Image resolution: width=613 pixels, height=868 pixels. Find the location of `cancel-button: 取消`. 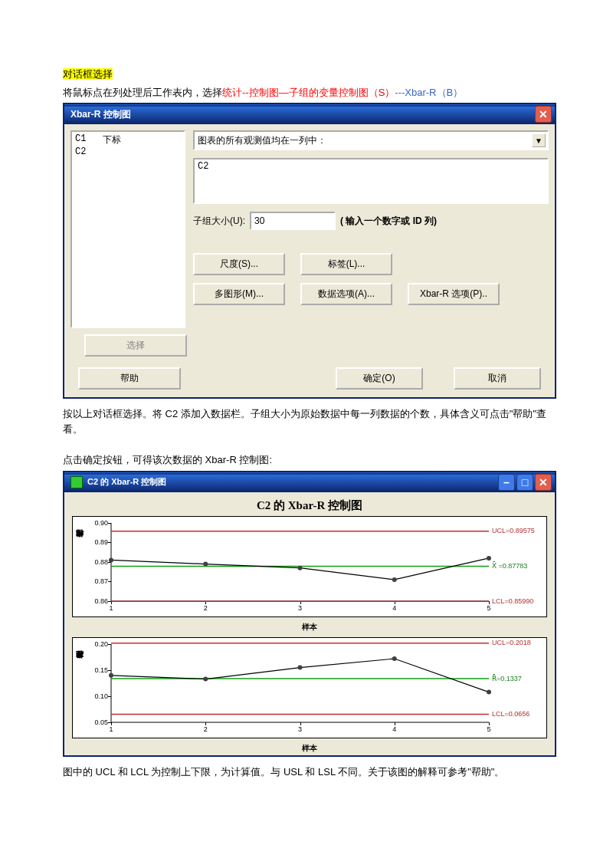

cancel-button: 取消 is located at coordinates (497, 379).